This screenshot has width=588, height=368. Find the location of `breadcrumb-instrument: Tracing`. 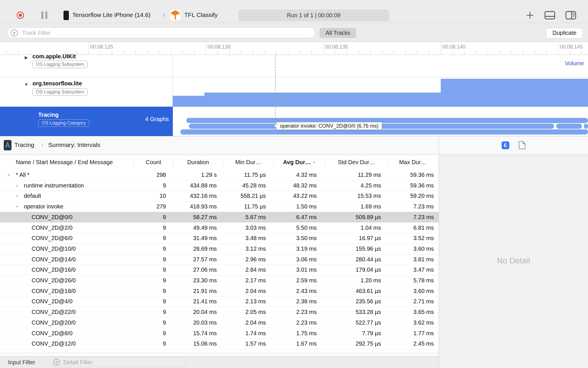

breadcrumb-instrument: Tracing is located at coordinates (24, 145).